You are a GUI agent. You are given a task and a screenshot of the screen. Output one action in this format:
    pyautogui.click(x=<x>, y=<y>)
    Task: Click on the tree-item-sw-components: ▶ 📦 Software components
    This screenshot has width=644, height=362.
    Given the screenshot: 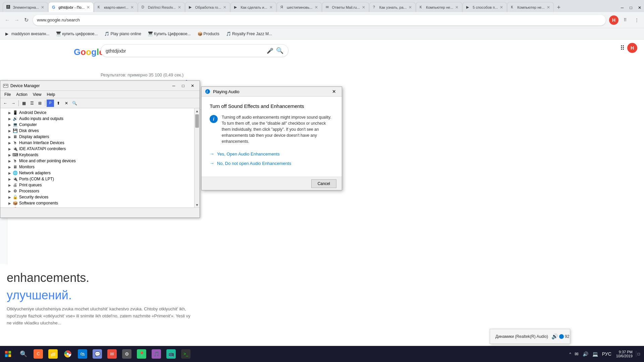 What is the action you would take?
    pyautogui.click(x=97, y=203)
    